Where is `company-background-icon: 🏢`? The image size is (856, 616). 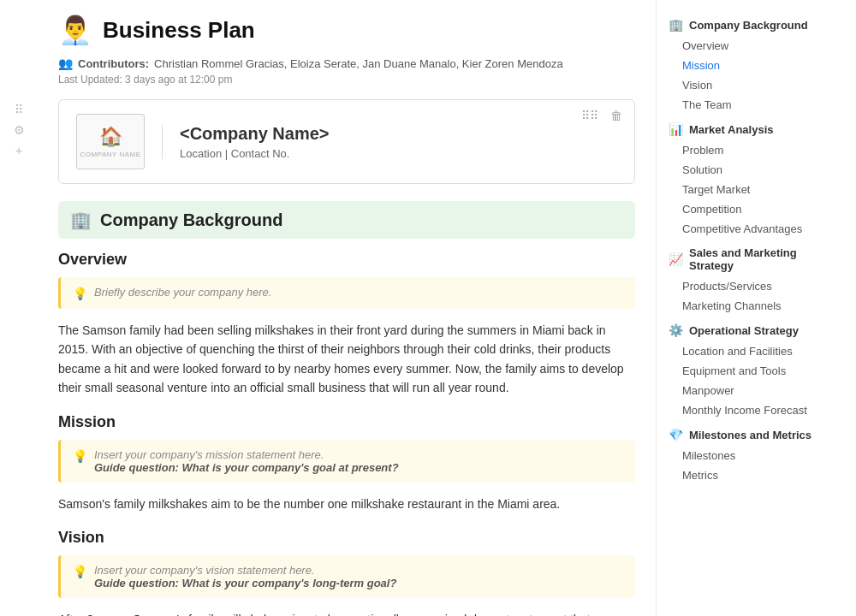
company-background-icon: 🏢 is located at coordinates (80, 220).